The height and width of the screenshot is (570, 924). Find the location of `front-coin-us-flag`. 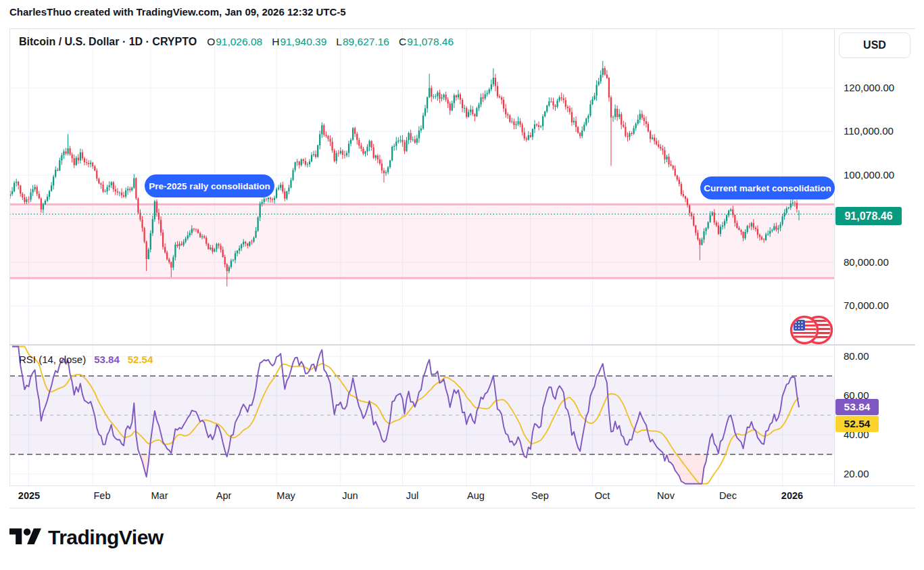

front-coin-us-flag is located at coordinates (806, 330).